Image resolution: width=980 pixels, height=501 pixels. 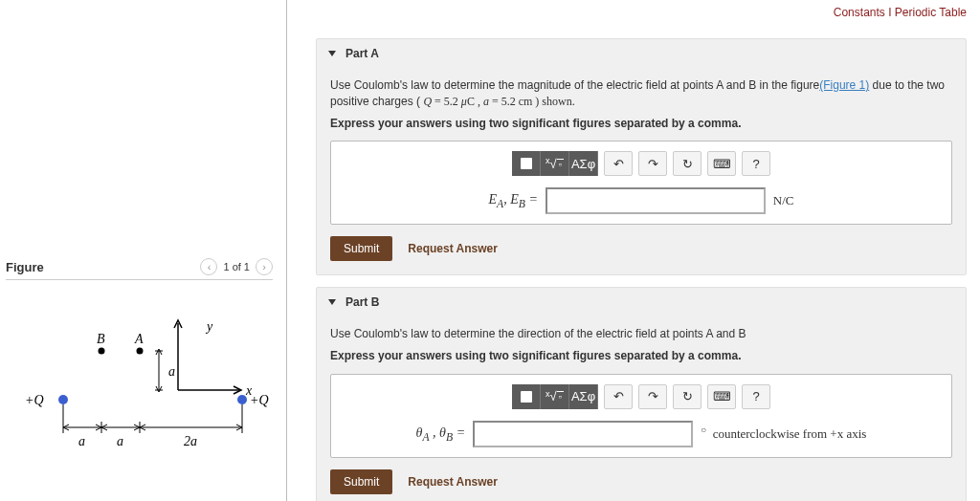 What do you see at coordinates (641, 94) in the screenshot?
I see `part-a-prompt: Use Coulomb's law to determine the magni…` at bounding box center [641, 94].